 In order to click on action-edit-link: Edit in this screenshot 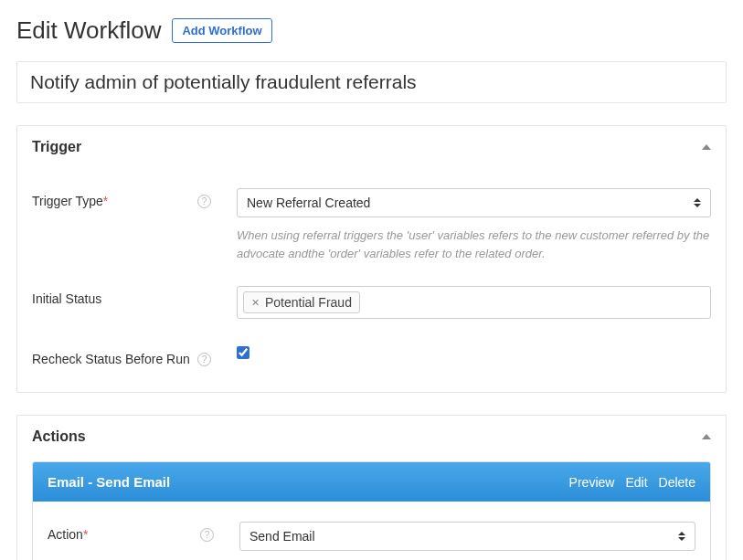, I will do `click(636, 482)`.